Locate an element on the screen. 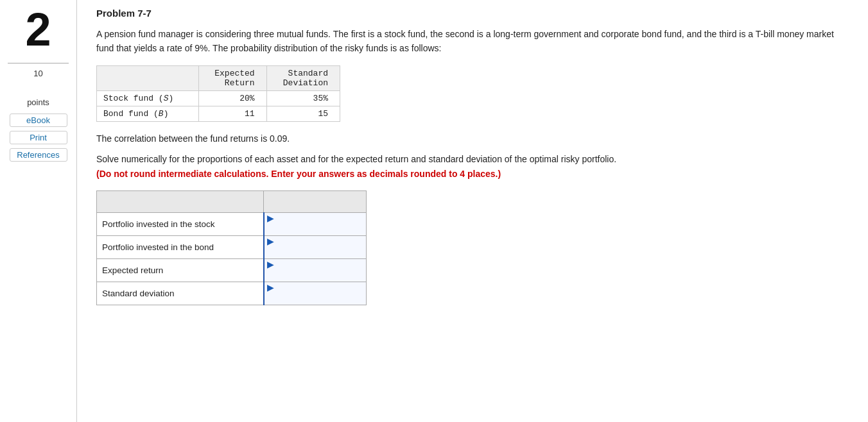 The height and width of the screenshot is (422, 868). warning-text: (Do not round intermediate calculations.… is located at coordinates (473, 174).